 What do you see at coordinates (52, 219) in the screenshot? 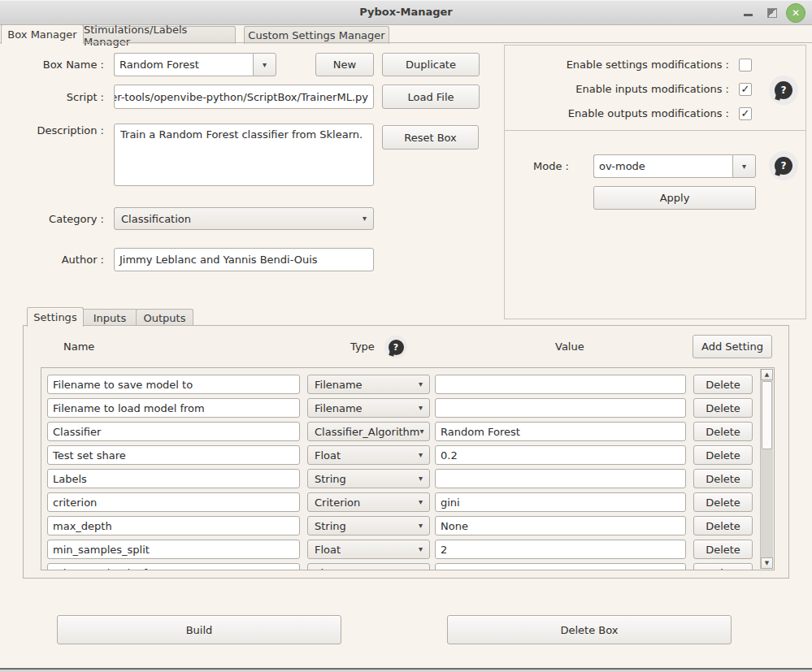
I see `category-label: Category :` at bounding box center [52, 219].